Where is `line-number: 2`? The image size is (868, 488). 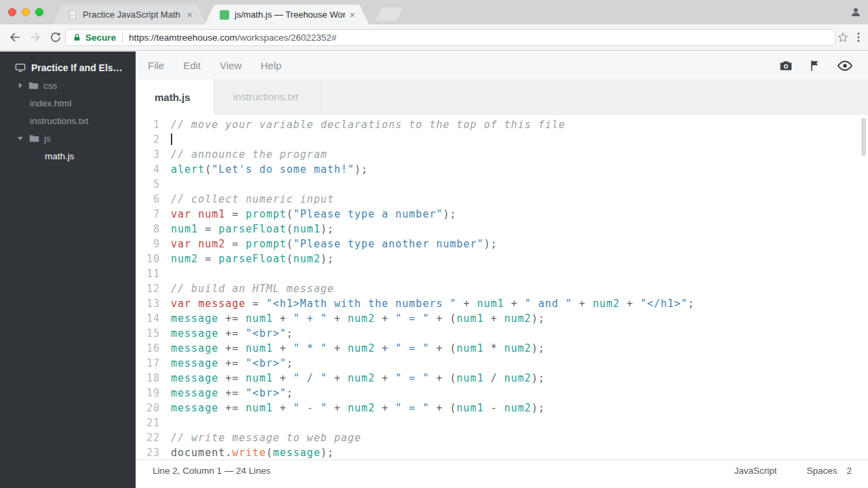 line-number: 2 is located at coordinates (148, 140).